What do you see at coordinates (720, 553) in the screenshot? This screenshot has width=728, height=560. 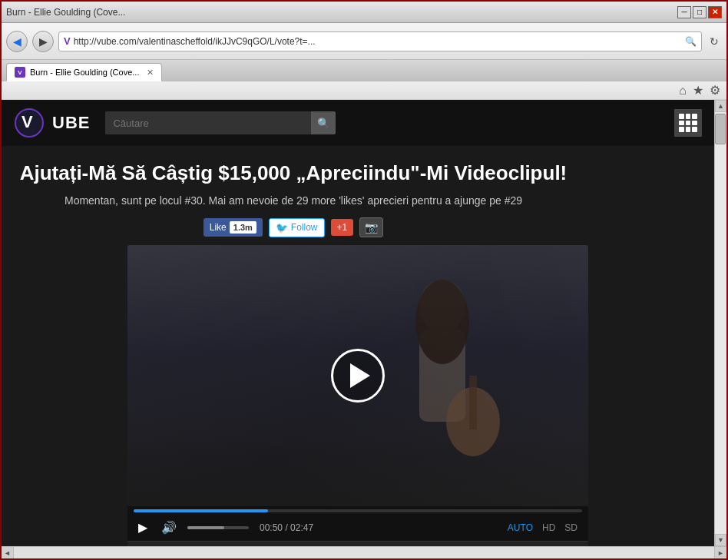 I see `scroll-right-arrow: ►` at bounding box center [720, 553].